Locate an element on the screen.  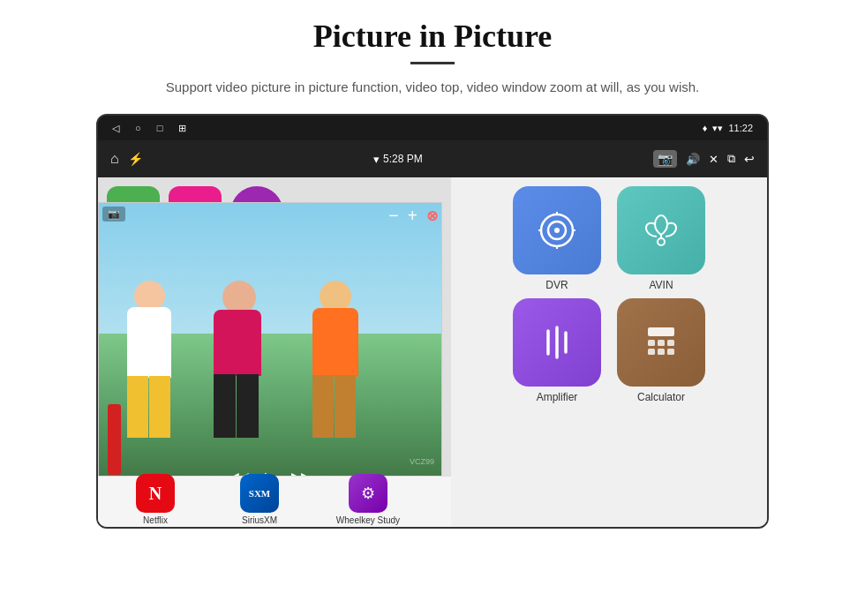
page-subtitle: Support video picture in picture functio… is located at coordinates (432, 87).